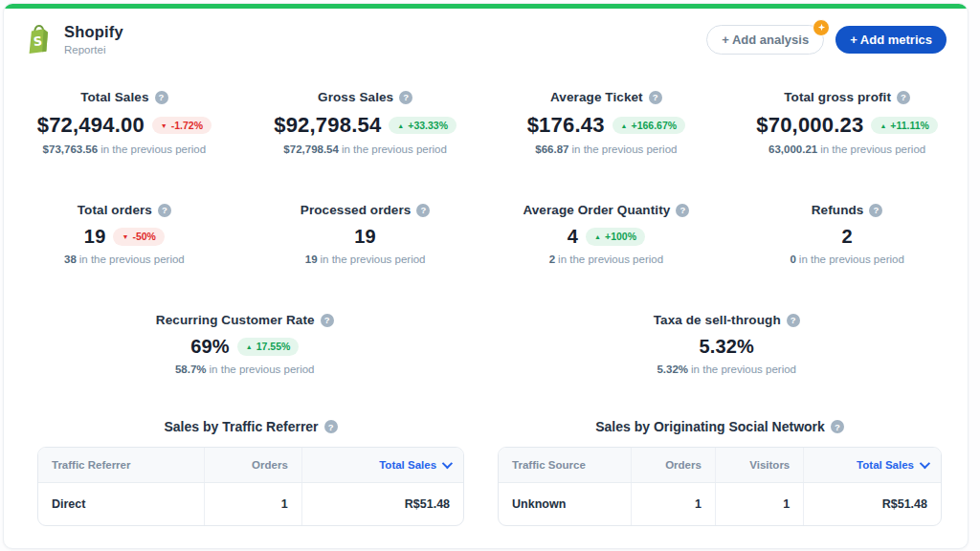 Image resolution: width=980 pixels, height=551 pixels. Describe the element at coordinates (720, 465) in the screenshot. I see `table-header-row: Traffic Source Orders Visitors Total Sal…` at that location.